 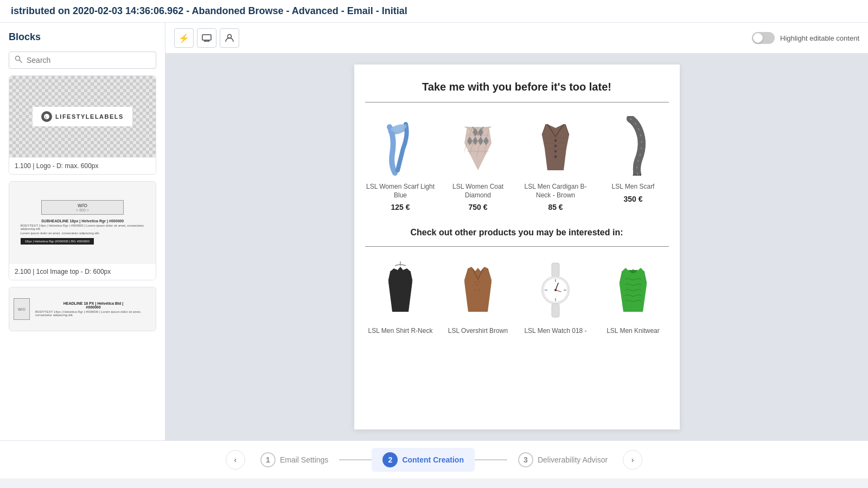 I want to click on block-preview-logo: L LIFESTYLELABELS, so click(x=82, y=117).